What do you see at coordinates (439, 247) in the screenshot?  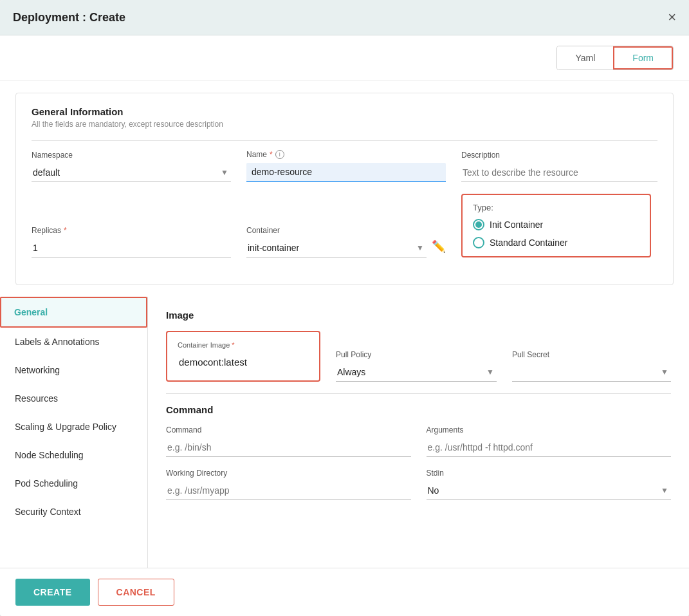 I see `edit-container-icon: ✏️` at bounding box center [439, 247].